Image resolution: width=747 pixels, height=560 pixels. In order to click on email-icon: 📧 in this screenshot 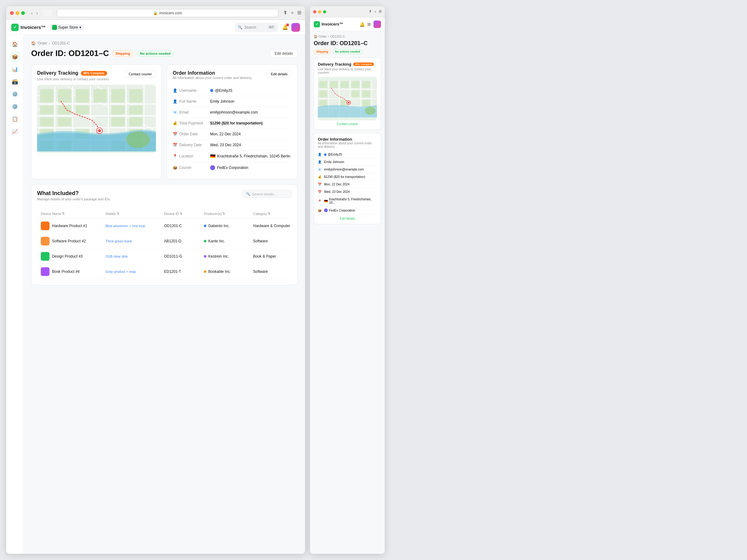, I will do `click(175, 112)`.